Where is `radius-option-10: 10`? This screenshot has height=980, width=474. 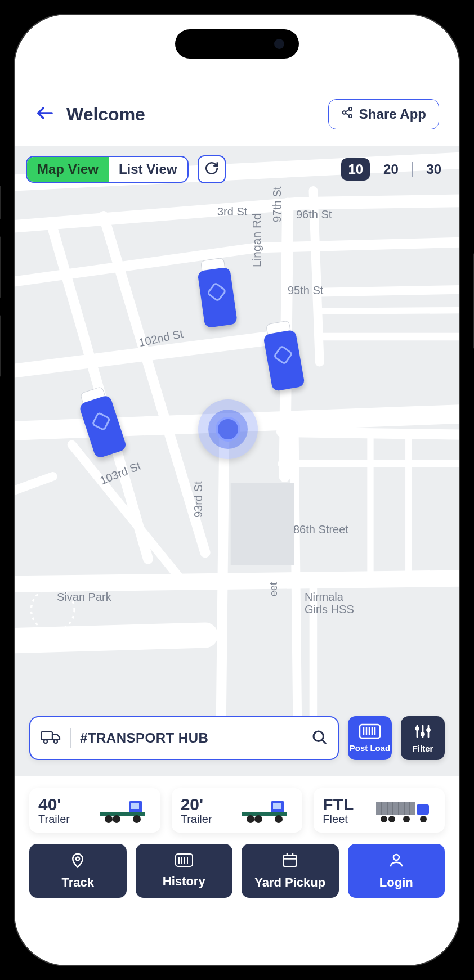 radius-option-10: 10 is located at coordinates (356, 169).